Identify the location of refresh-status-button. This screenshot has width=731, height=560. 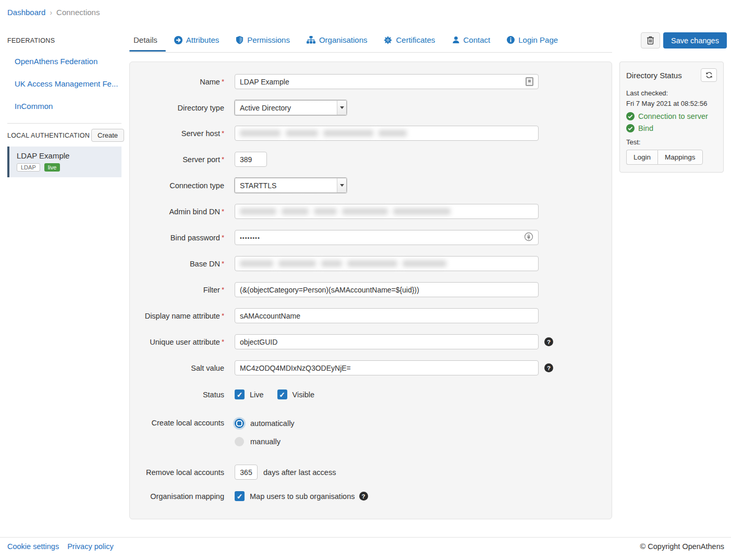
(709, 75).